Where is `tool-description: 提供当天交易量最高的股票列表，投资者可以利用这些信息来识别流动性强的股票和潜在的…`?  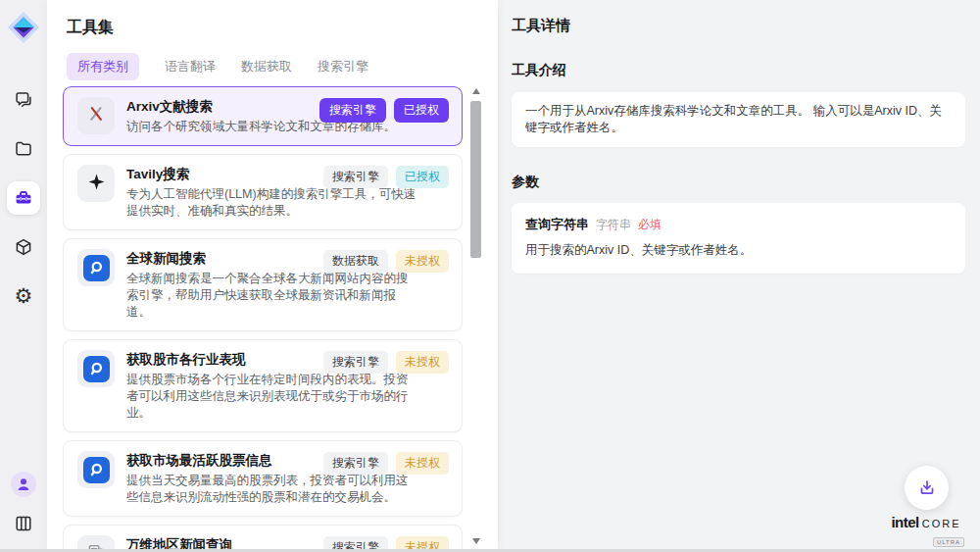
tool-description: 提供当天交易量最高的股票列表，投资者可以利用这些信息来识别流动性强的股票和潜在的… is located at coordinates (272, 489).